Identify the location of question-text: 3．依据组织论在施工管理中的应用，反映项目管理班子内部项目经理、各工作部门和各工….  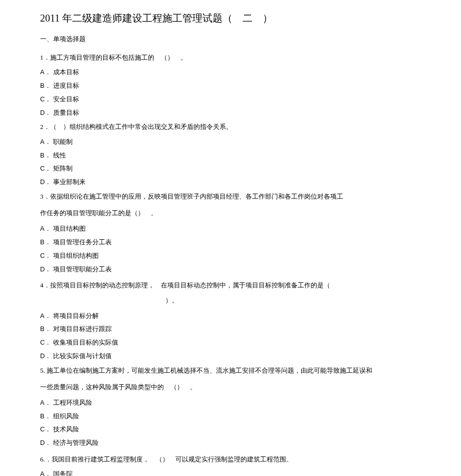
(231, 197).